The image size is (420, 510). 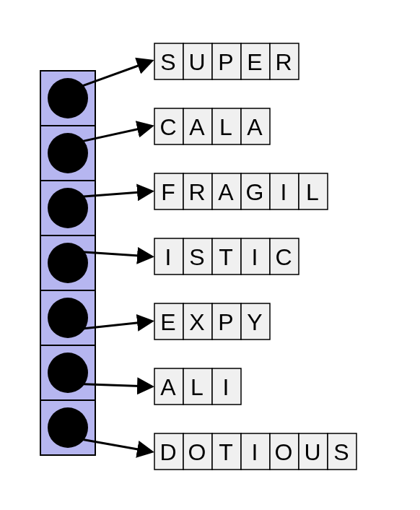 I want to click on word-group-3: ISTIC, so click(x=227, y=256).